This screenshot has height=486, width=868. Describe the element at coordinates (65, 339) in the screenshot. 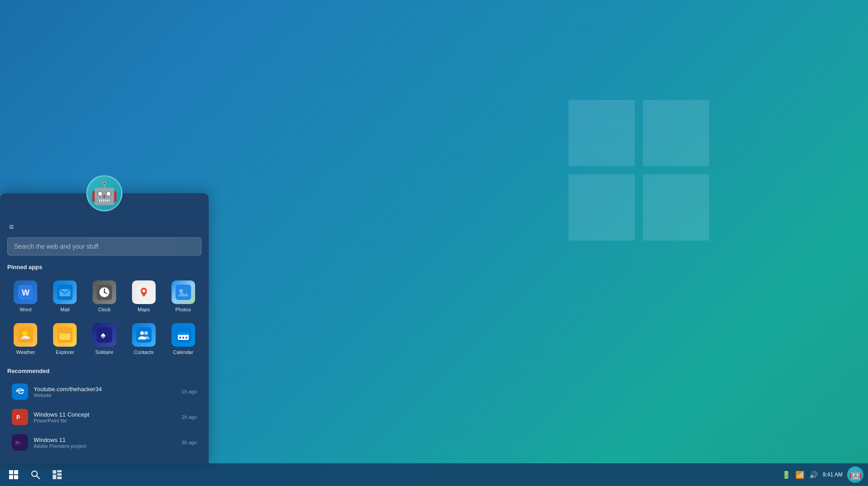

I see `app-explorer: Explorer` at that location.